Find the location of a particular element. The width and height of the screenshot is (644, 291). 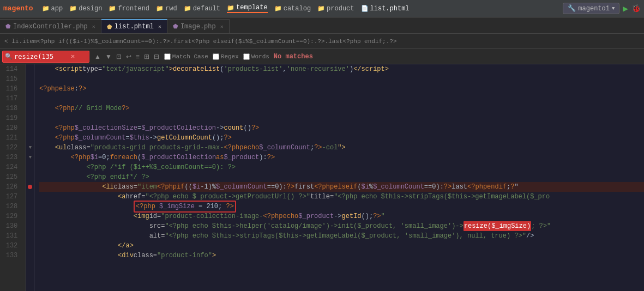

search-prev-button: ▲ is located at coordinates (98, 57).